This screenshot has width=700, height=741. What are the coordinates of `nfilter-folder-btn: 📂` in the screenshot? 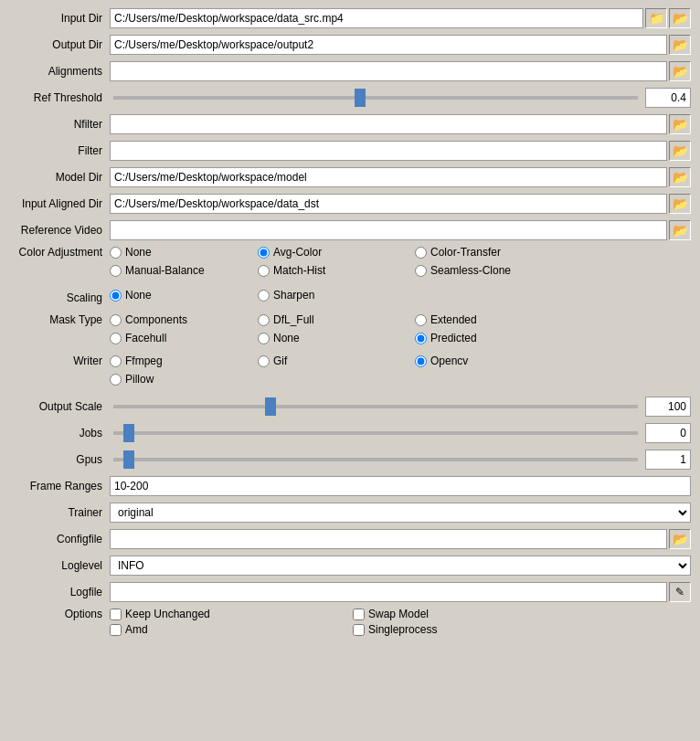 It's located at (680, 124).